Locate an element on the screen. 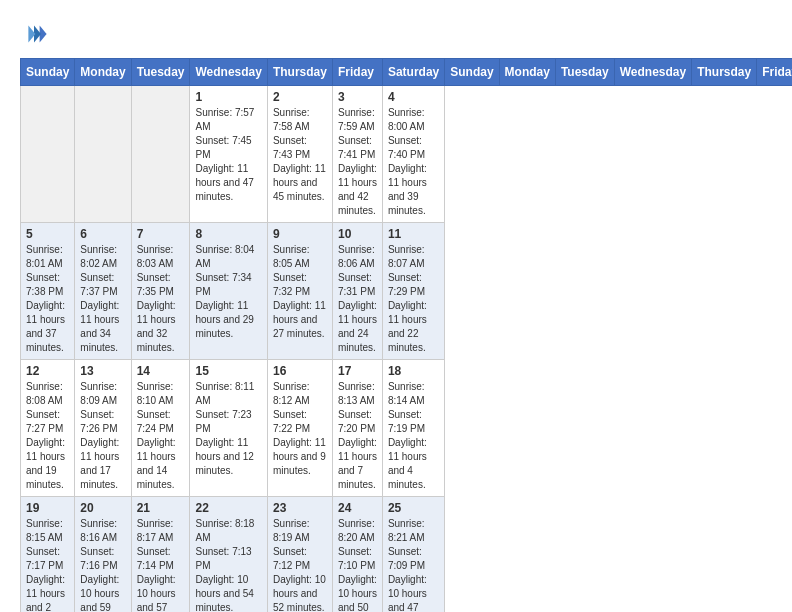  day-info: Sunrise: 8:17 AMSunset: 7:14 PMDaylight:… is located at coordinates (161, 564).